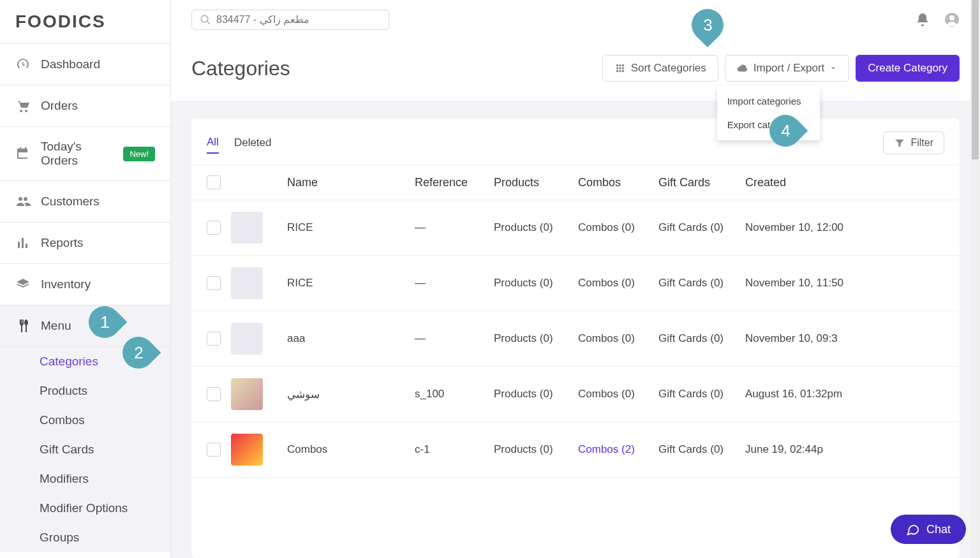 This screenshot has width=980, height=558. I want to click on create-category-button: Create Category, so click(907, 68).